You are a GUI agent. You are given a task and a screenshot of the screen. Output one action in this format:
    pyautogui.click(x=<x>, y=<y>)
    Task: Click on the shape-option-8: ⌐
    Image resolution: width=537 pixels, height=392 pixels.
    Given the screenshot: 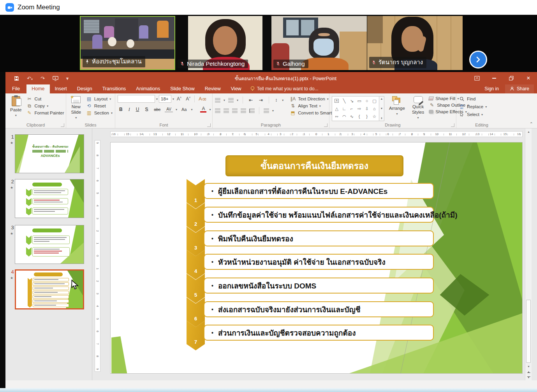 What is the action you would take?
    pyautogui.click(x=352, y=109)
    